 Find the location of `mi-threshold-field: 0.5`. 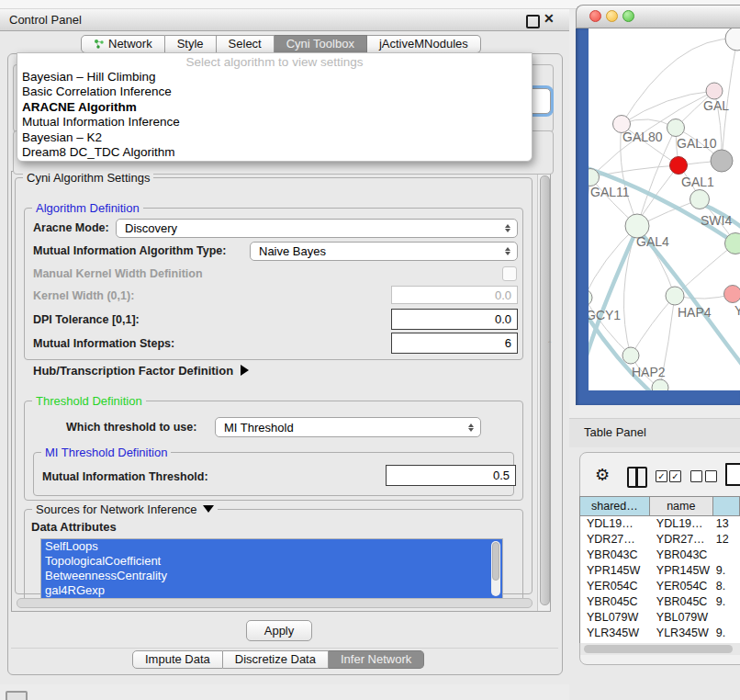

mi-threshold-field: 0.5 is located at coordinates (451, 476).